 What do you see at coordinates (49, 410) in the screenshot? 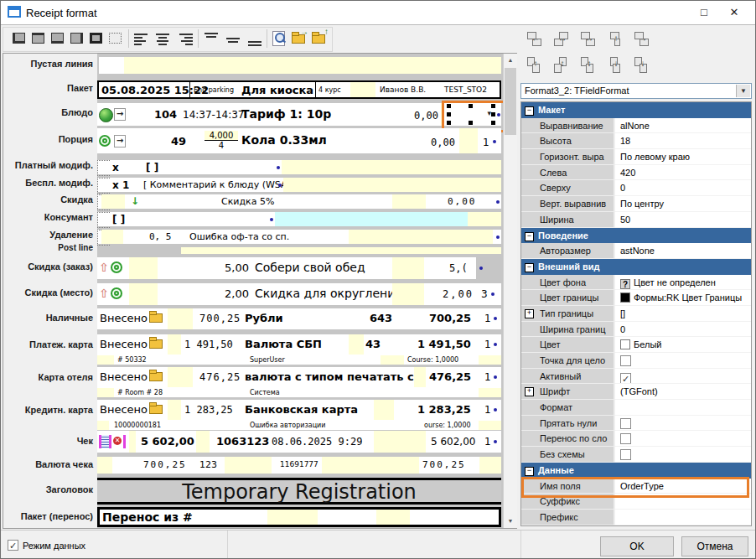
I see `row-label: Кредитн. карта` at bounding box center [49, 410].